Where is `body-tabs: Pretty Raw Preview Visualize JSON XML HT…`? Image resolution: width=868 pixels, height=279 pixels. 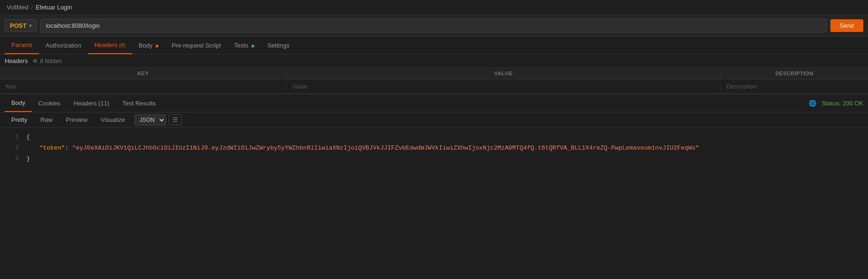 body-tabs: Pretty Raw Preview Visualize JSON XML HT… is located at coordinates (434, 120).